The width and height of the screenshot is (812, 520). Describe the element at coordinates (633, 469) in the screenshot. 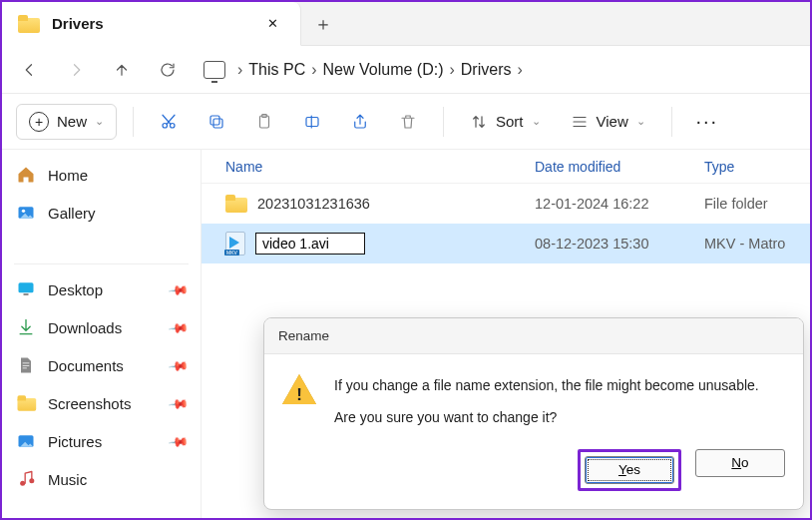

I see `yes-label-rest: es` at that location.